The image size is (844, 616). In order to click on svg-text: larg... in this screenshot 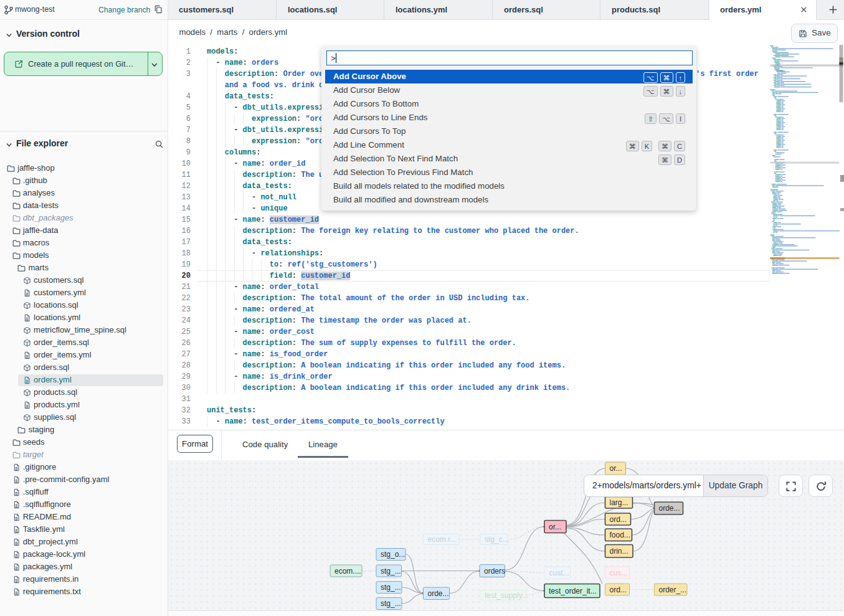, I will do `click(619, 503)`.